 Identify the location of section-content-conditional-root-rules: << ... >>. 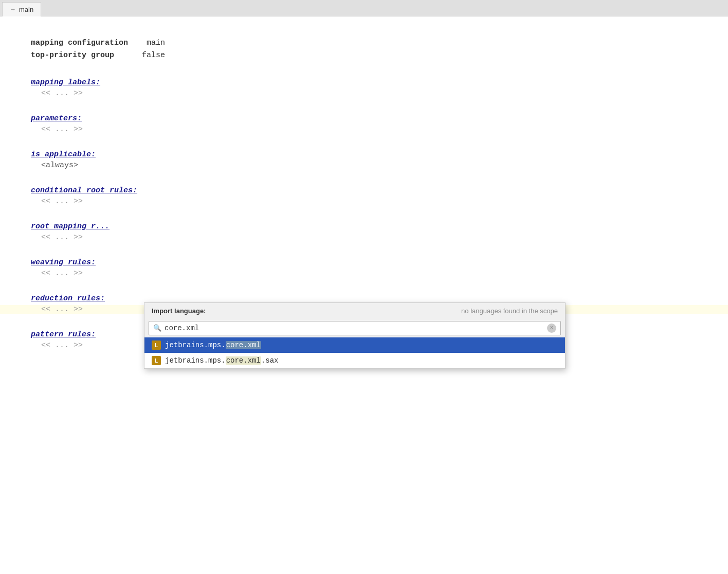
(369, 202).